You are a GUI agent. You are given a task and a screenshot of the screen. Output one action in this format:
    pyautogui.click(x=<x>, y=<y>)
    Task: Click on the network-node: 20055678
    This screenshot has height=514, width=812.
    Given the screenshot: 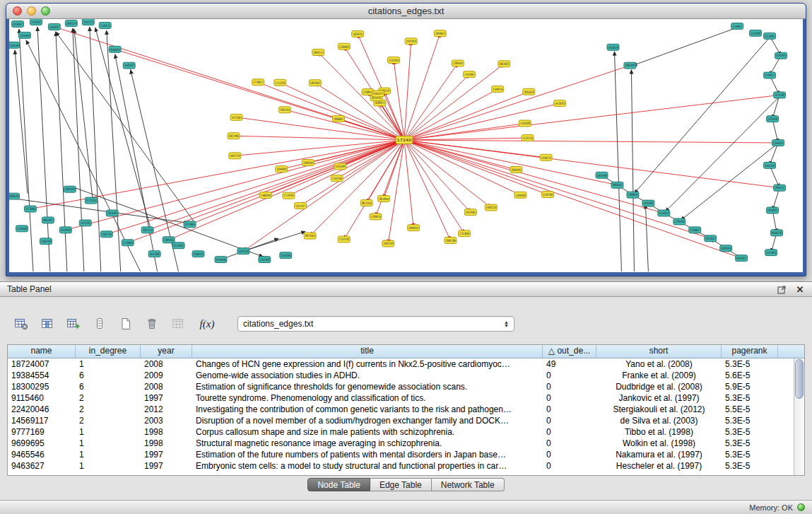 What is the action you would take?
    pyautogui.click(x=529, y=92)
    